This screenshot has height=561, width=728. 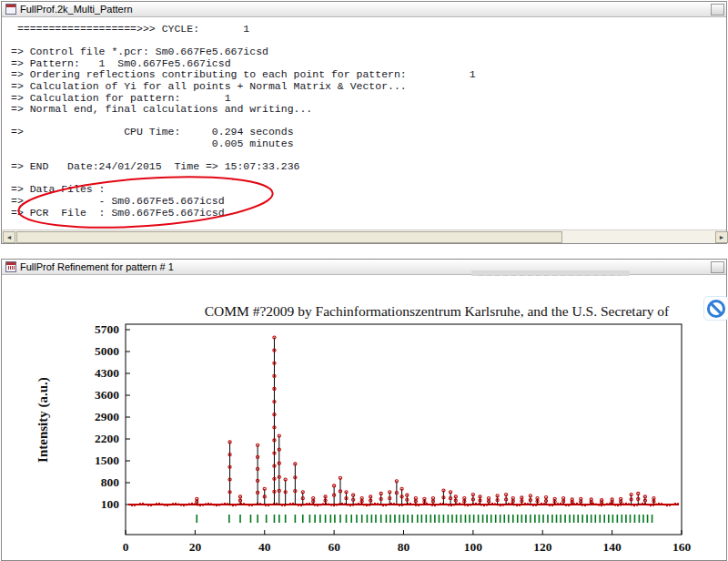 I want to click on scroll-left-arrow-icon: ◄, so click(x=9, y=237).